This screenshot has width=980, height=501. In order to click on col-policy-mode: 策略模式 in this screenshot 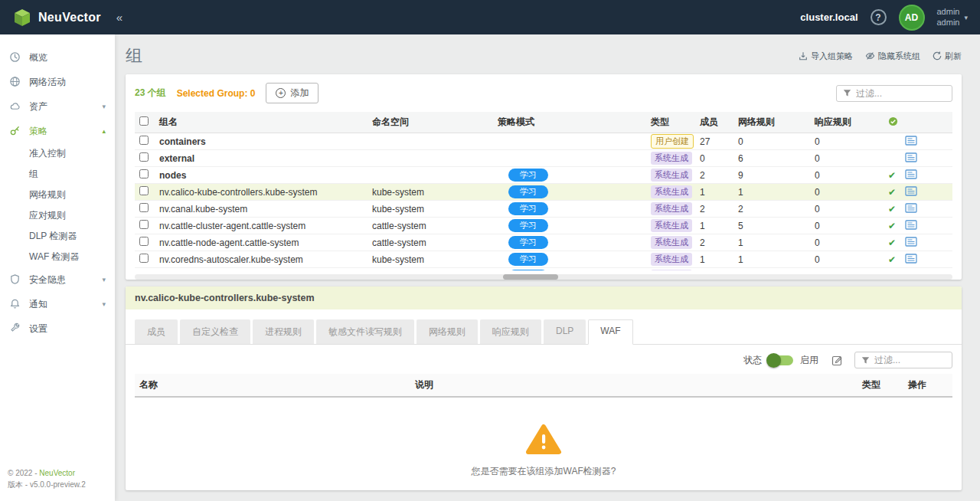, I will do `click(570, 123)`.